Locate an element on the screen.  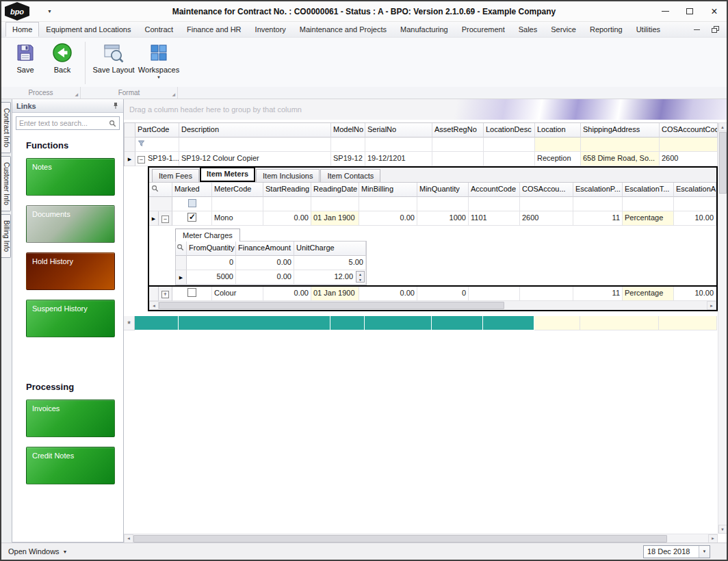
cell-marked is located at coordinates (192, 219).